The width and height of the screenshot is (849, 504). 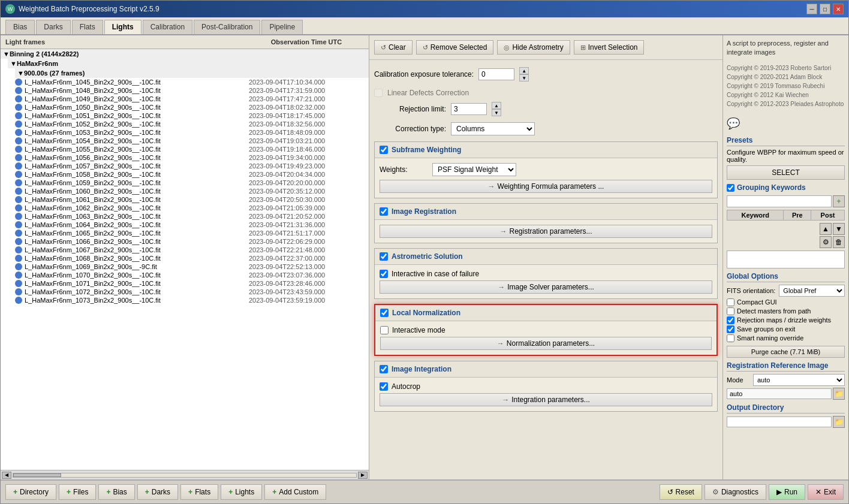 I want to click on cal-exposure-input, so click(x=496, y=74).